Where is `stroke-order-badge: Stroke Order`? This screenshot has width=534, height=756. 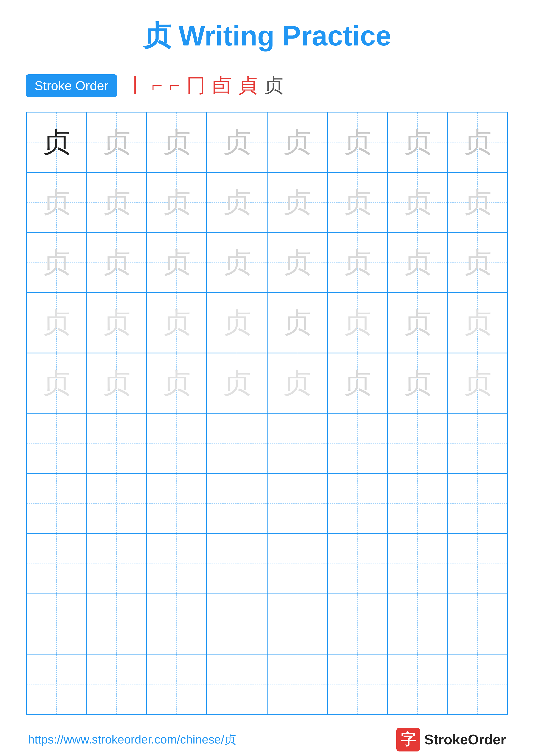
stroke-order-badge: Stroke Order is located at coordinates (72, 86).